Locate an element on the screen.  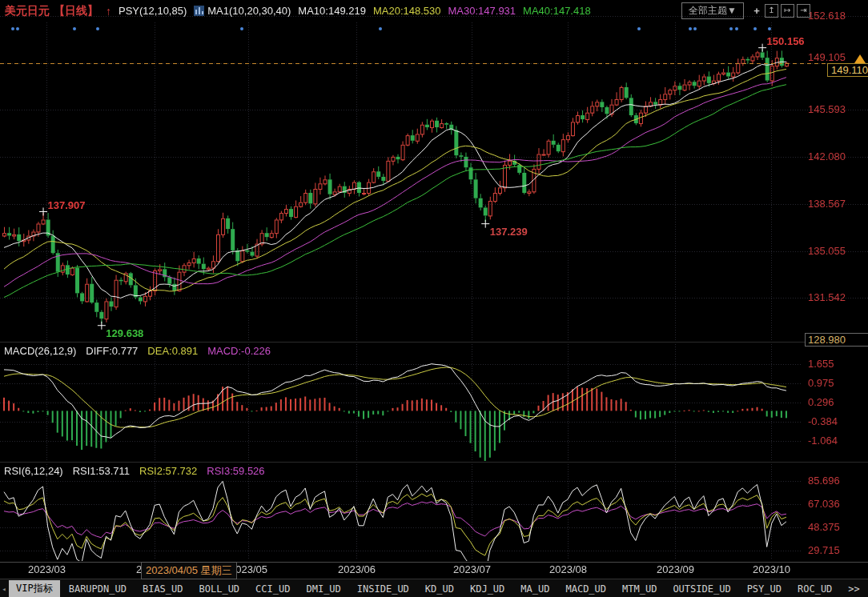
toolbar: 美元日元 【日线】 ↑ PSY(12,10,85) MA1(10,20,30,4… is located at coordinates (434, 11).